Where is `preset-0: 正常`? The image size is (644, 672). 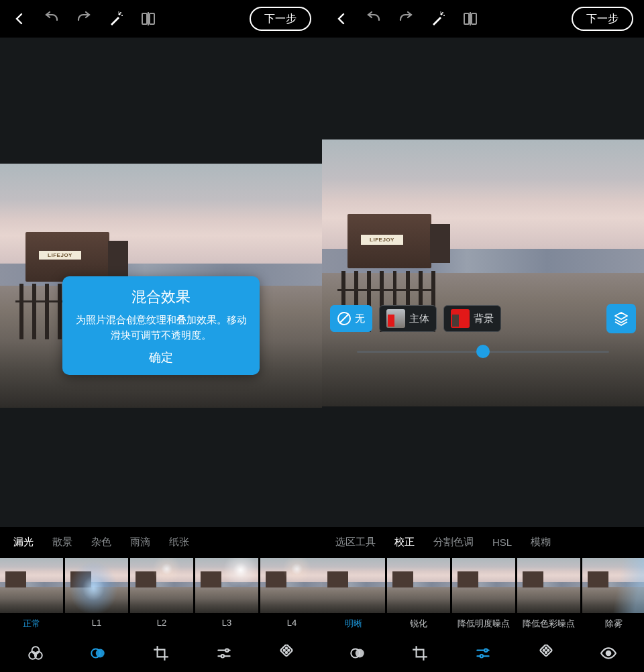 preset-0: 正常 is located at coordinates (32, 596).